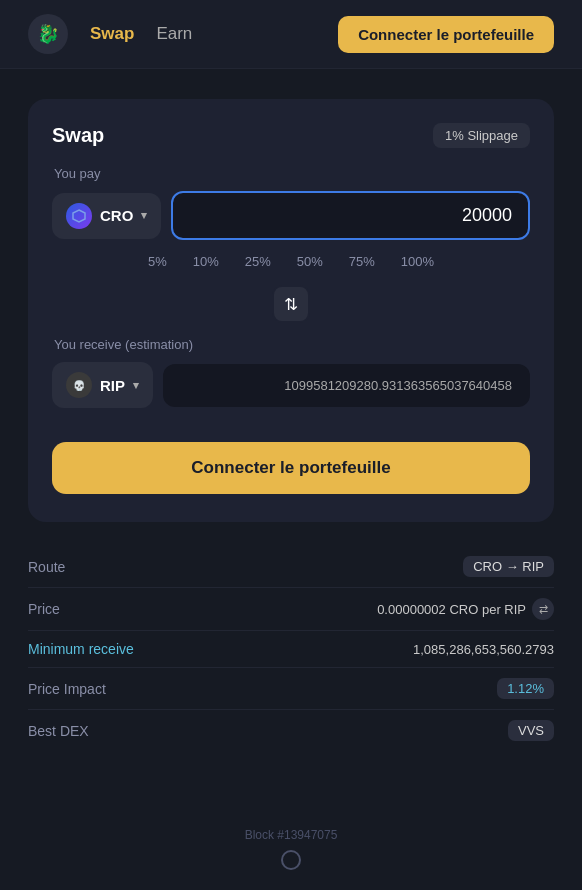  I want to click on receive-amount-display: 1099581209280.931363565037640458, so click(346, 386).